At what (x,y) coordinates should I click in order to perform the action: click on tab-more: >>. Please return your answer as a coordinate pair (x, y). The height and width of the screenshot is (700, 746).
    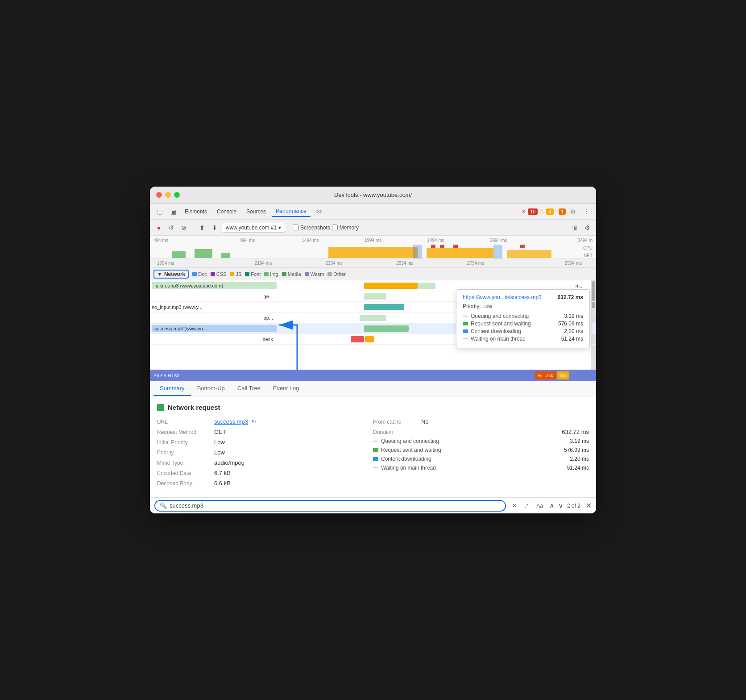
    Looking at the image, I should click on (319, 212).